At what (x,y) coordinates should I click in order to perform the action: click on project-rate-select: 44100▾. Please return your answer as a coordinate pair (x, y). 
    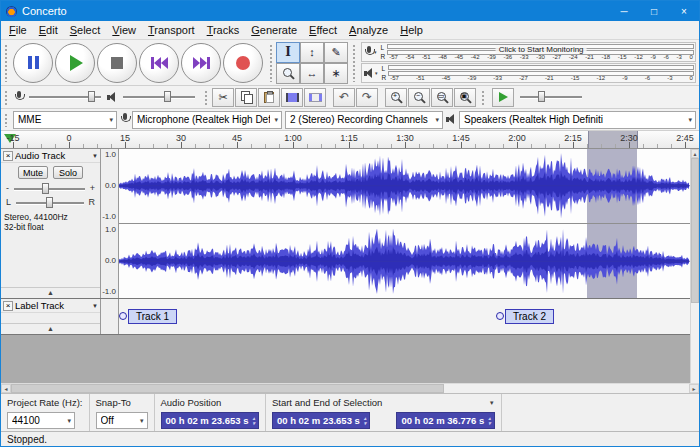
    Looking at the image, I should click on (41, 420).